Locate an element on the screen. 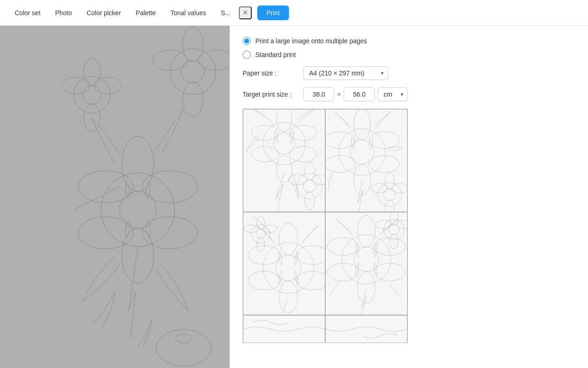 This screenshot has height=368, width=588. preview-cell-bottom-left is located at coordinates (284, 264).